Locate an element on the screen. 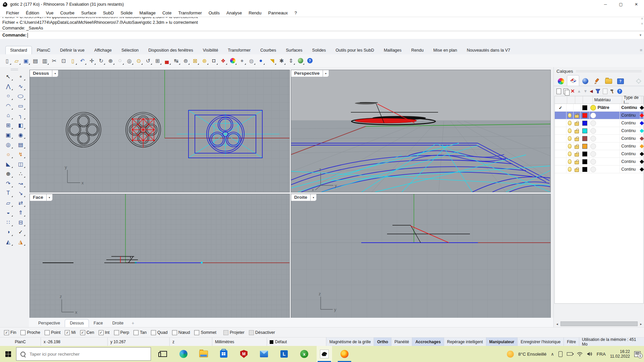 The image size is (644, 362). array-tool-icon: ∷ is located at coordinates (8, 222).